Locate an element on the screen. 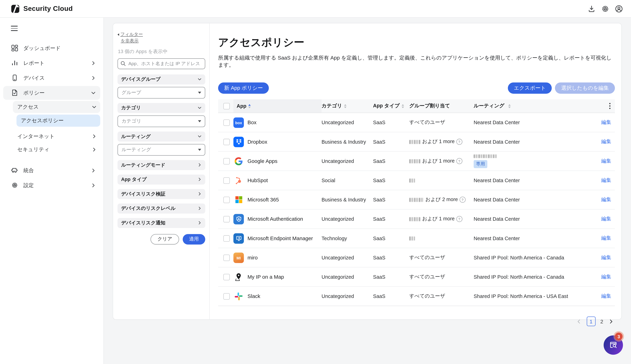 Image resolution: width=631 pixels, height=364 pixels. download-icon is located at coordinates (591, 8).